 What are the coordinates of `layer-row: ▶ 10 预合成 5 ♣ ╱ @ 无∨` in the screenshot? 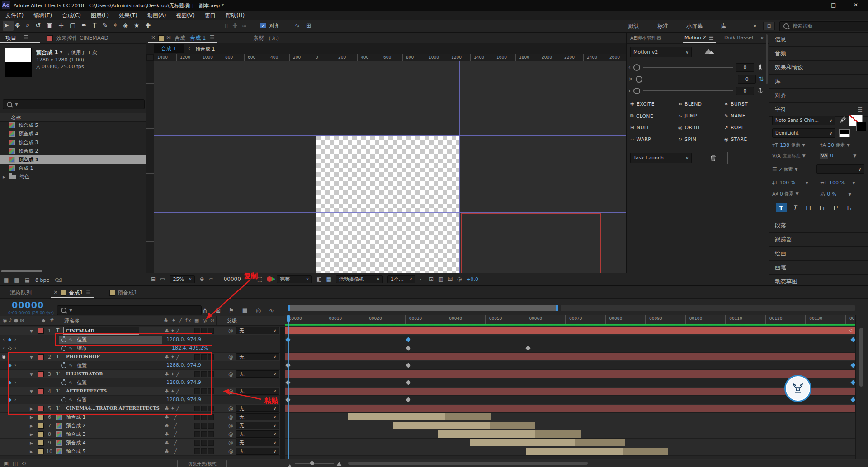 It's located at (142, 452).